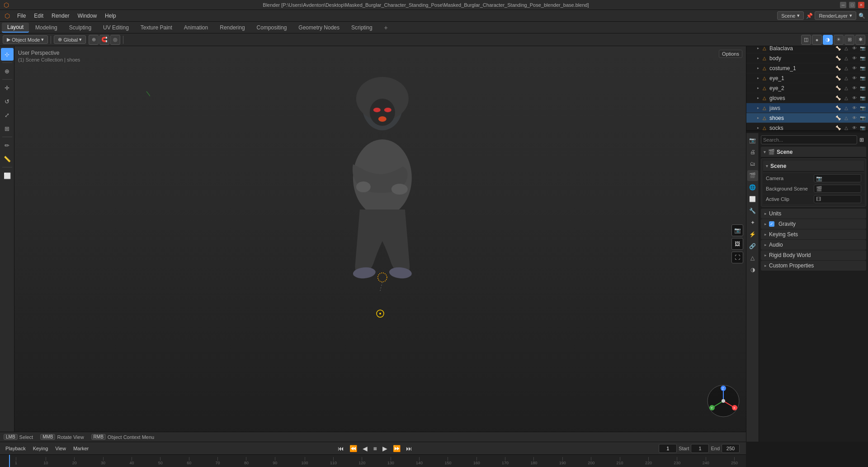 The width and height of the screenshot is (868, 467). I want to click on rotate-tool-btn: ↺, so click(7, 101).